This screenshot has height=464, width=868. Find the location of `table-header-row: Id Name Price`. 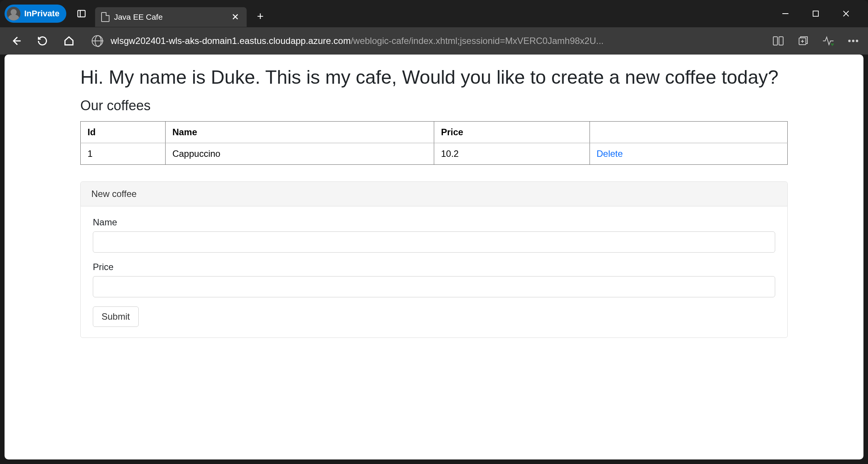

table-header-row: Id Name Price is located at coordinates (434, 133).